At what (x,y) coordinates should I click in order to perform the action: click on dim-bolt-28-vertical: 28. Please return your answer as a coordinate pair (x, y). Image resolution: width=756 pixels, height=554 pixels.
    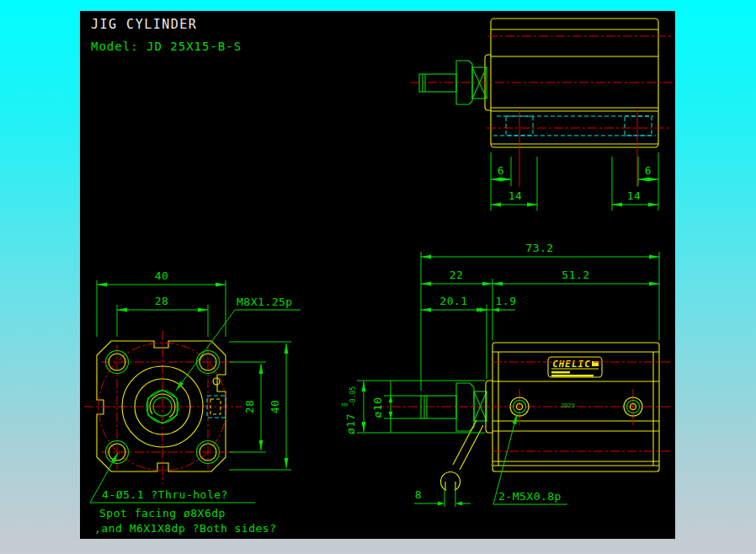
    Looking at the image, I should click on (249, 408).